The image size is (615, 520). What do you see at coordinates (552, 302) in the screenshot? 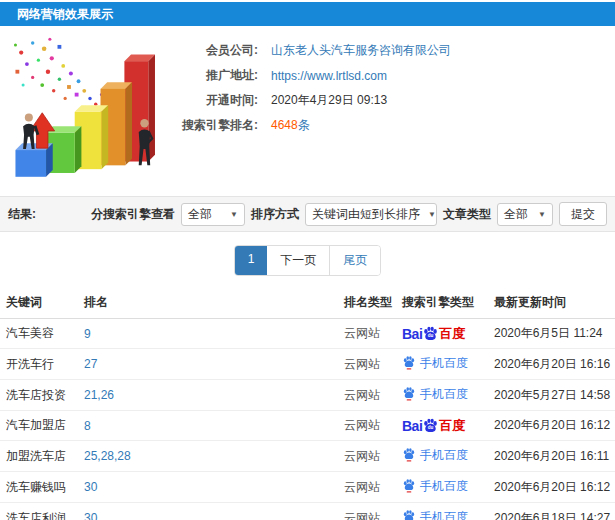
I see `header-update-time: 最新更新时间` at bounding box center [552, 302].